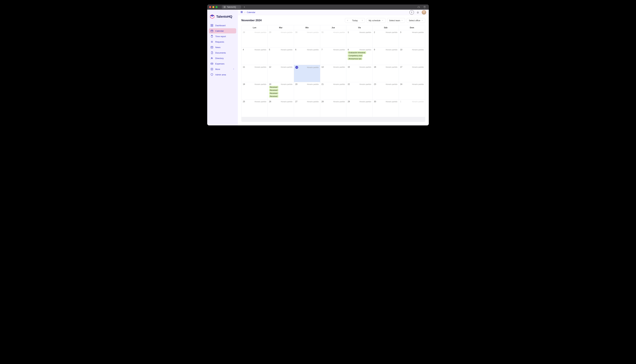 This screenshot has height=364, width=636. Describe the element at coordinates (223, 69) in the screenshot. I see `sidebar-item-more: More` at that location.